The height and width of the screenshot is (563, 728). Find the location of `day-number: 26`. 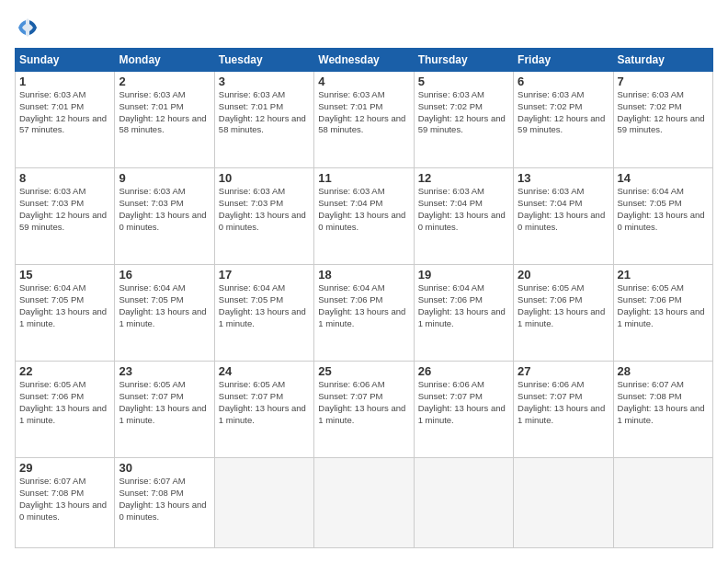

day-number: 26 is located at coordinates (463, 372).